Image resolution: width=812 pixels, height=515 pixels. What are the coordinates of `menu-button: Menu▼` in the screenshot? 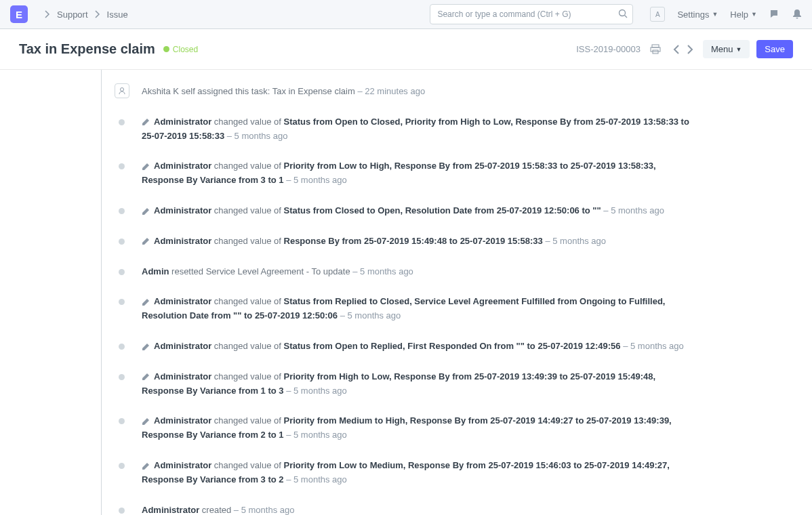 It's located at (727, 49).